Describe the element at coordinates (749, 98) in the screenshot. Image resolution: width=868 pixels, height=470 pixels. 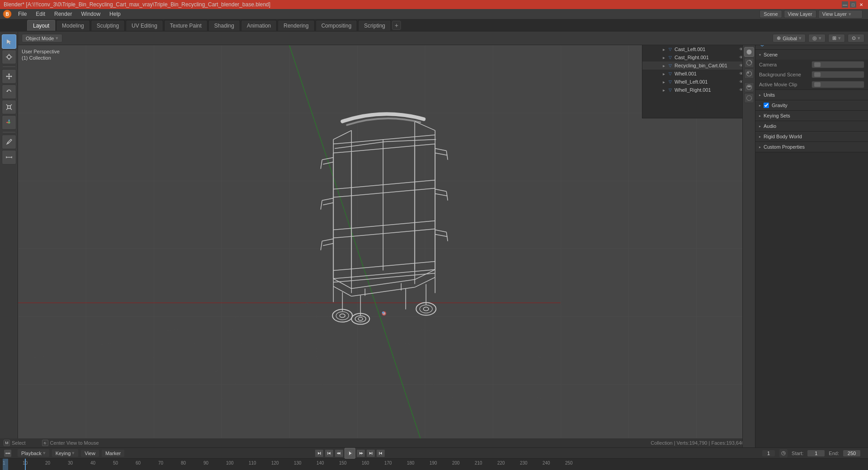
I see `vp-xray-toggle` at that location.